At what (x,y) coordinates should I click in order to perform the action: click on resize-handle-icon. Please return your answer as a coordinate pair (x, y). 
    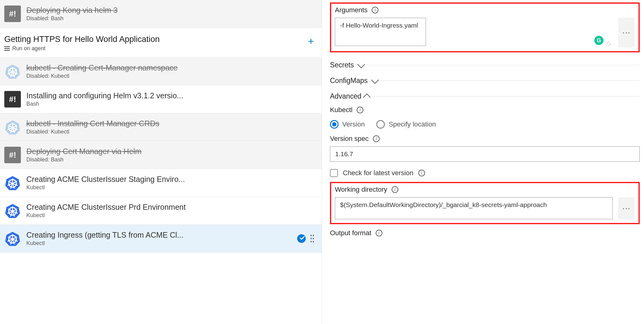
    Looking at the image, I should click on (609, 44).